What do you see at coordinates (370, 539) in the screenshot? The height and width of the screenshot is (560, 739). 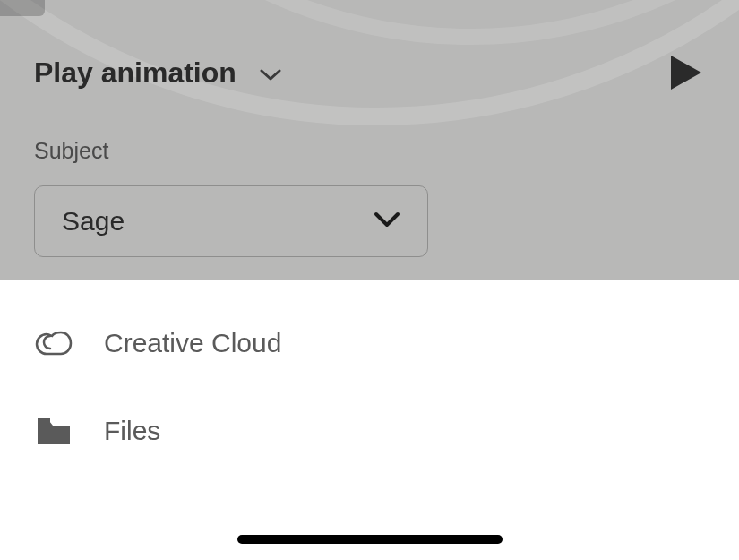 I see `home-indicator` at bounding box center [370, 539].